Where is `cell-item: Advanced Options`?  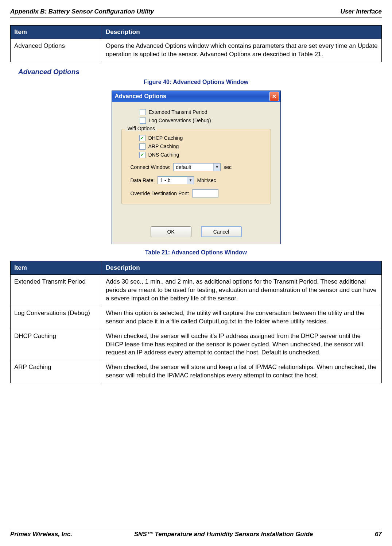
cell-item: Advanced Options is located at coordinates (56, 50).